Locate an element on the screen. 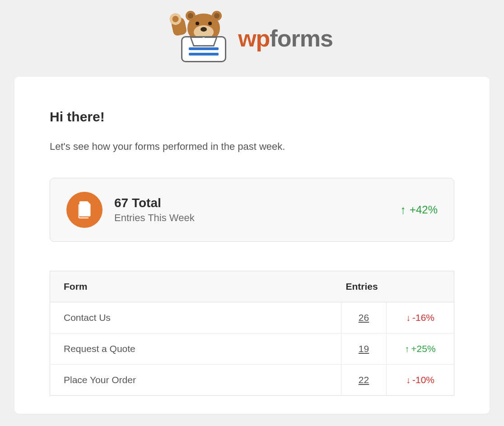 The width and height of the screenshot is (504, 426). entry-count-cell: 26 is located at coordinates (364, 318).